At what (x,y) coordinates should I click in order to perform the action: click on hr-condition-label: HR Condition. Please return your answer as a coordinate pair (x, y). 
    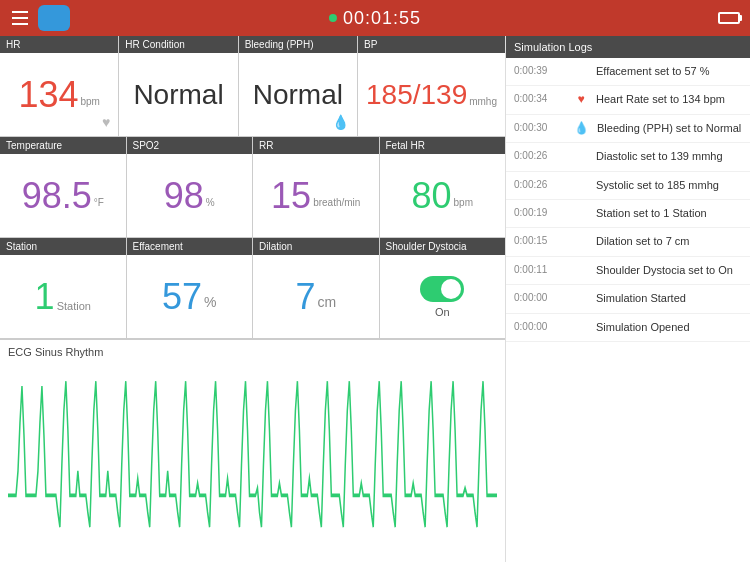
    Looking at the image, I should click on (178, 44).